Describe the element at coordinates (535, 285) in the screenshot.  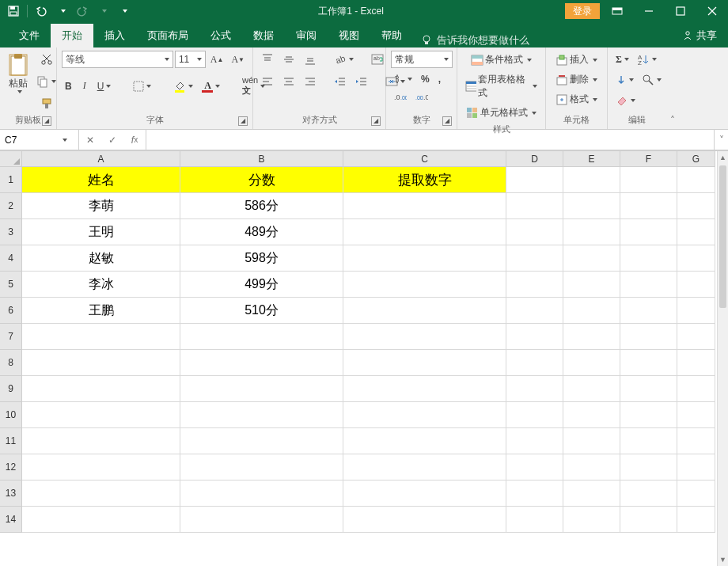
I see `cell-D5` at that location.